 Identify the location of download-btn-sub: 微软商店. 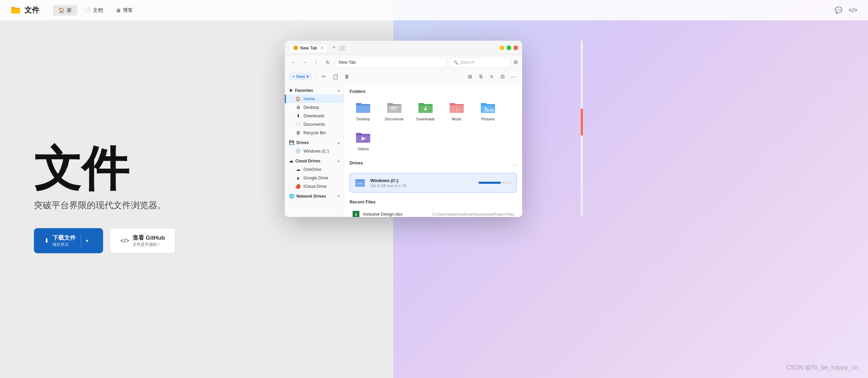
(61, 245).